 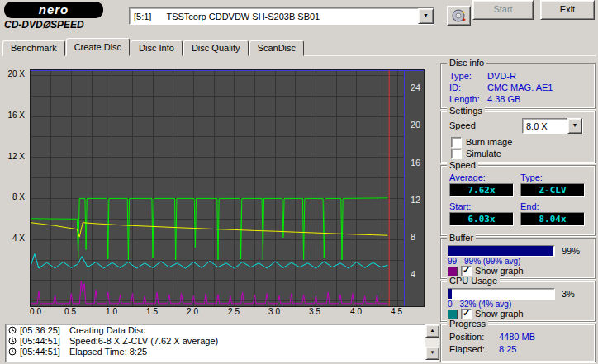 What do you see at coordinates (501, 87) in the screenshot?
I see `disc-id-row: ID:CMC MAG. AE1` at bounding box center [501, 87].